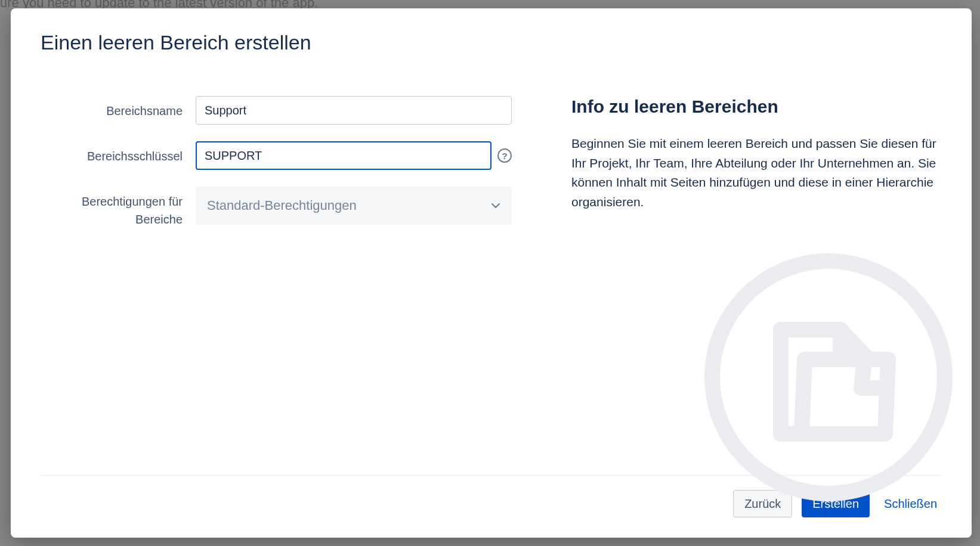  I want to click on form-row-permissions: Berechtigungen für Bereiche Standard-Ber…, so click(282, 207).